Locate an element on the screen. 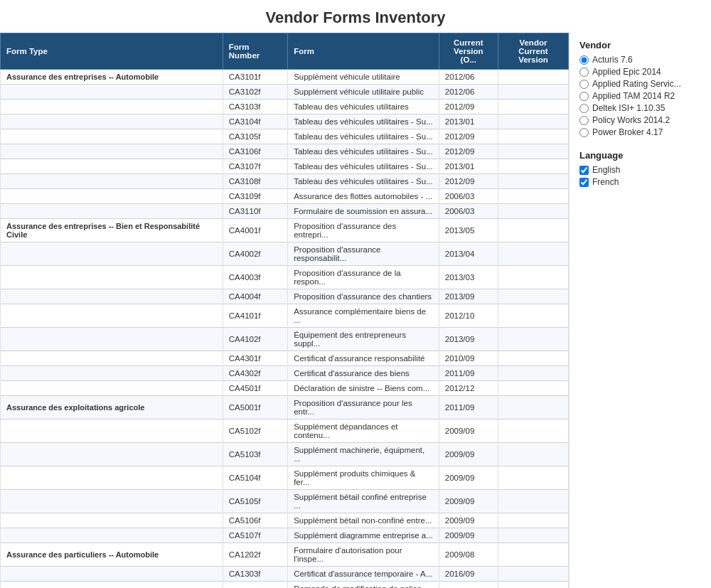  cell-form: Proposition d'assurance des chantiers is located at coordinates (364, 297).